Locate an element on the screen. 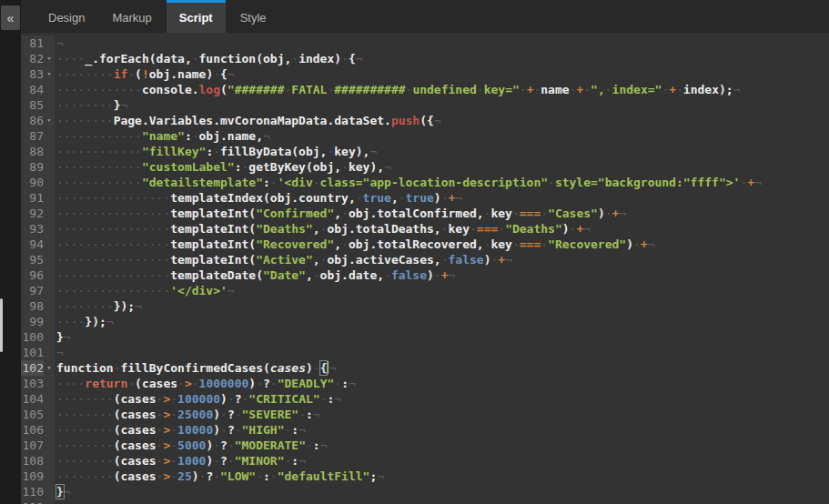  code-content: ····_.forEach(data,·function(obj,·index)… is located at coordinates (442, 58).